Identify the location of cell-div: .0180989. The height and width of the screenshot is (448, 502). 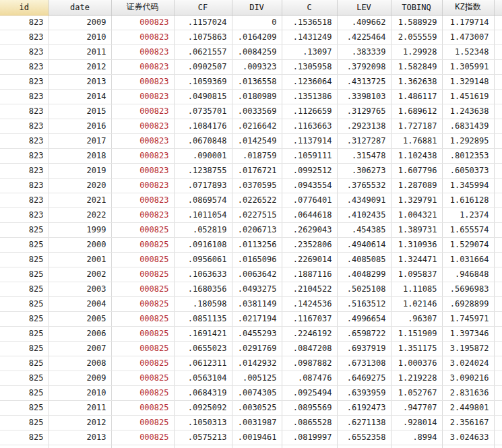
(257, 96).